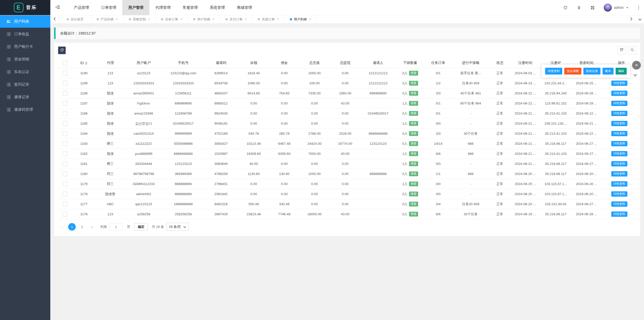 This screenshot has height=320, width=644. What do you see at coordinates (500, 63) in the screenshot?
I see `column-header-13: 状态` at bounding box center [500, 63].